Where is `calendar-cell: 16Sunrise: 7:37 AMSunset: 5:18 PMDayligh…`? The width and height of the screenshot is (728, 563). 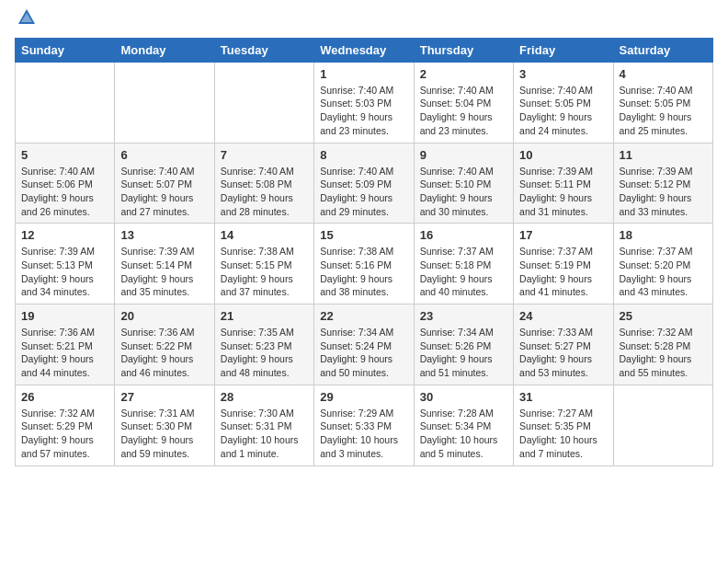
calendar-cell: 16Sunrise: 7:37 AMSunset: 5:18 PMDayligh… is located at coordinates (463, 264).